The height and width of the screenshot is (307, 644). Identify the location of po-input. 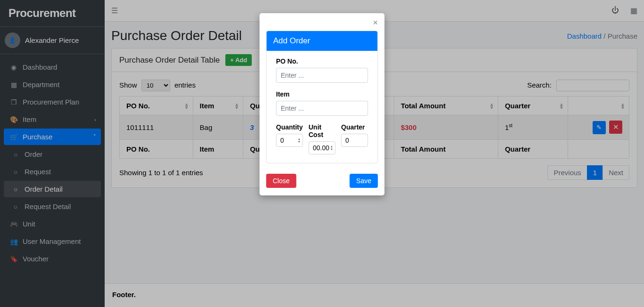
(322, 75).